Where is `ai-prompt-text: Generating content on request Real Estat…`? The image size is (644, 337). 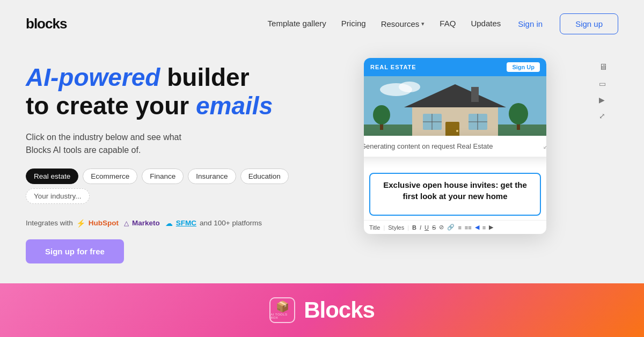
ai-prompt-text: Generating content on request Real Estat… is located at coordinates (428, 146).